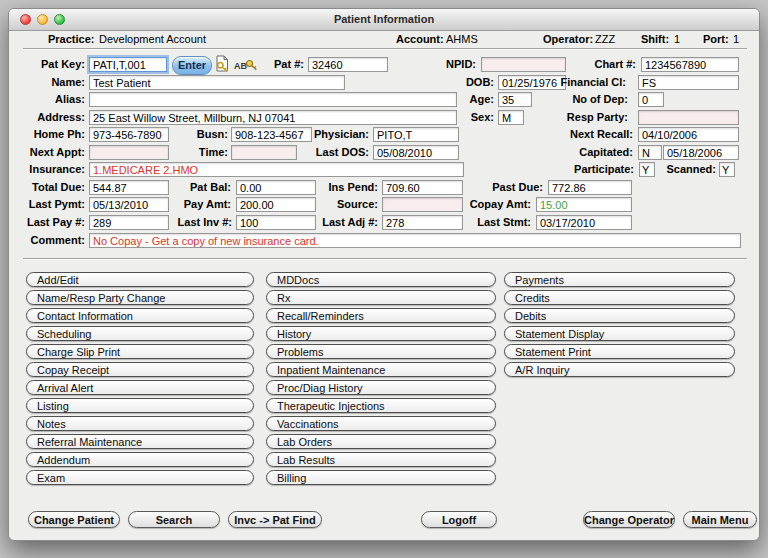  I want to click on address-field, so click(273, 118).